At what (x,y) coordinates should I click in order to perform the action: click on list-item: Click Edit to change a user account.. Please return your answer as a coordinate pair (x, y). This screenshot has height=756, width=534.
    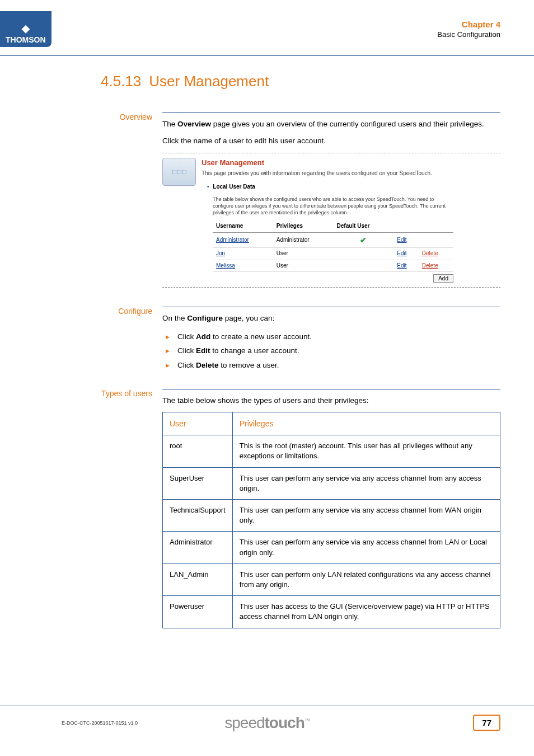
    Looking at the image, I should click on (333, 351).